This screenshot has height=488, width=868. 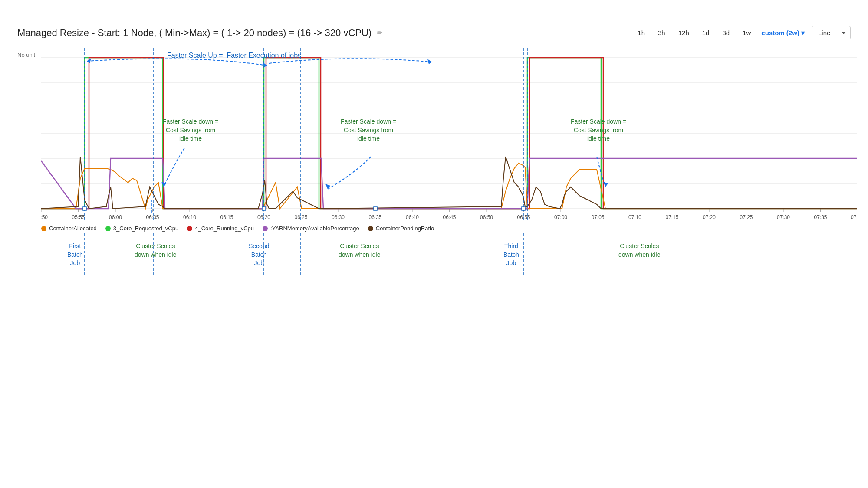 I want to click on svg-text: 07:35, so click(x=820, y=217).